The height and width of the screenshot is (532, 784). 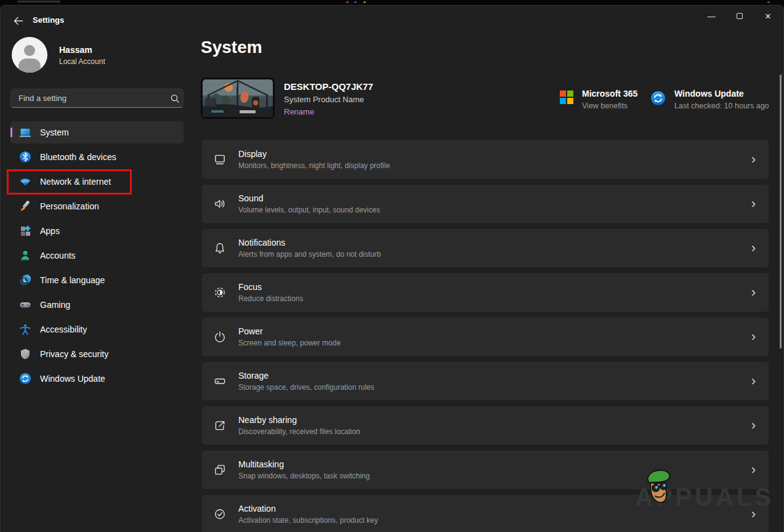 I want to click on sidebar-item-label: Personalization, so click(x=70, y=206).